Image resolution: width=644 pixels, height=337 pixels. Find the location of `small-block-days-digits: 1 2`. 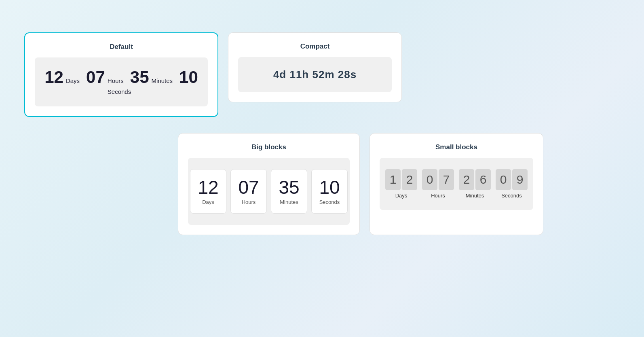

small-block-days-digits: 1 2 is located at coordinates (401, 180).